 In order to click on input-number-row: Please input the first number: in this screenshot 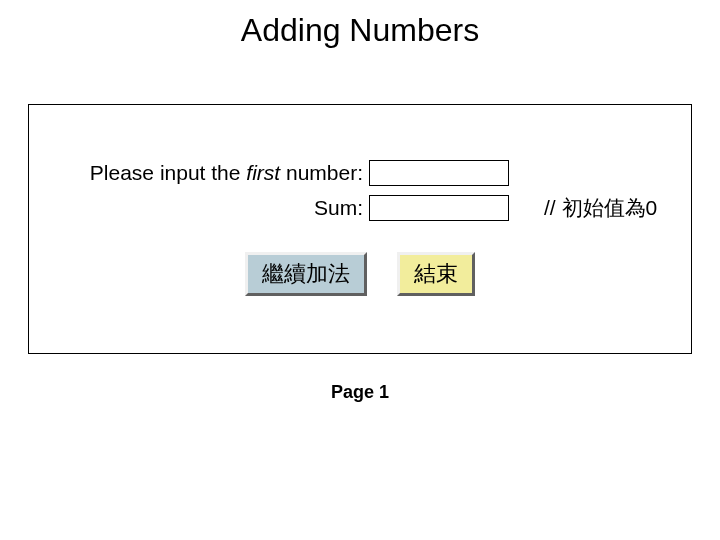, I will do `click(360, 173)`.